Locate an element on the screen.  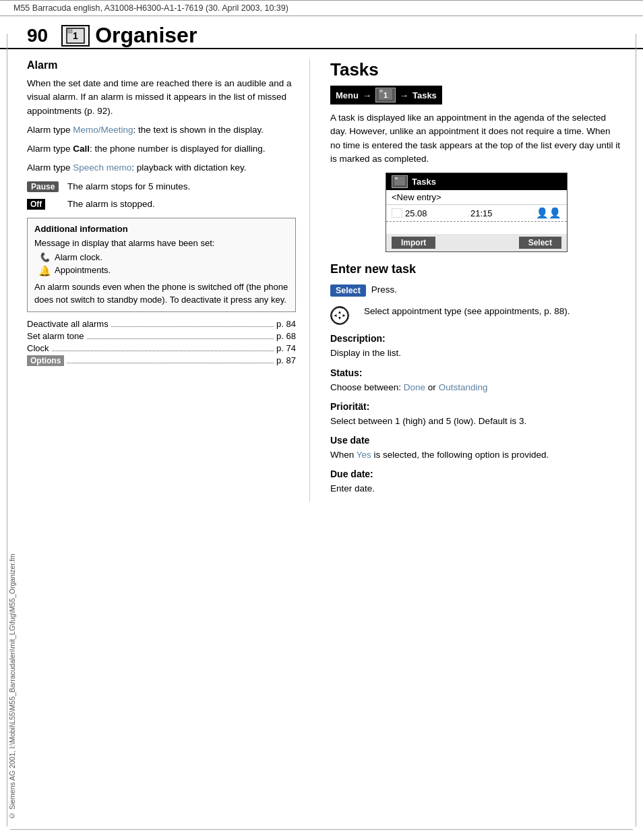
toc-label-alarm-tone: Set alarm tone is located at coordinates (55, 336).